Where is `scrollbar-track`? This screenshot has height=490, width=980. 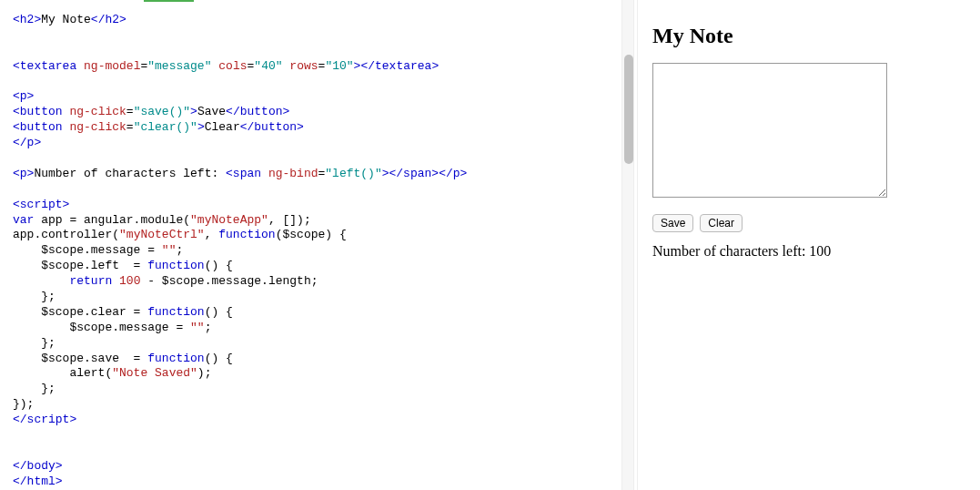
scrollbar-track is located at coordinates (628, 245).